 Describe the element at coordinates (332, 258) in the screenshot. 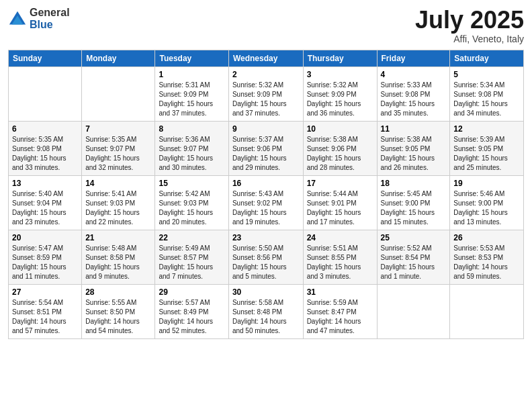

I see `sunset-text: Sunset: 8:55 PM` at that location.